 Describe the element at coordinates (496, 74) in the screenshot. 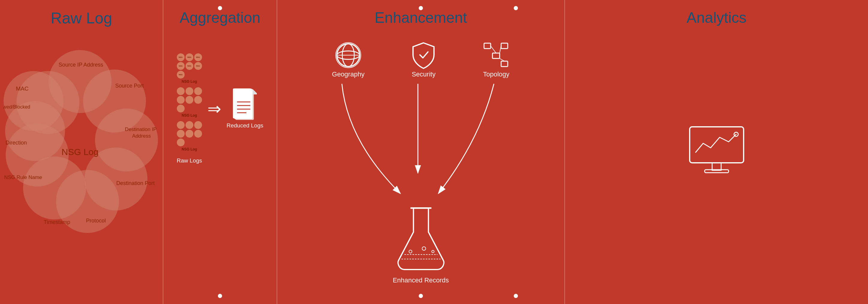

I see `topology-label: Topology` at that location.